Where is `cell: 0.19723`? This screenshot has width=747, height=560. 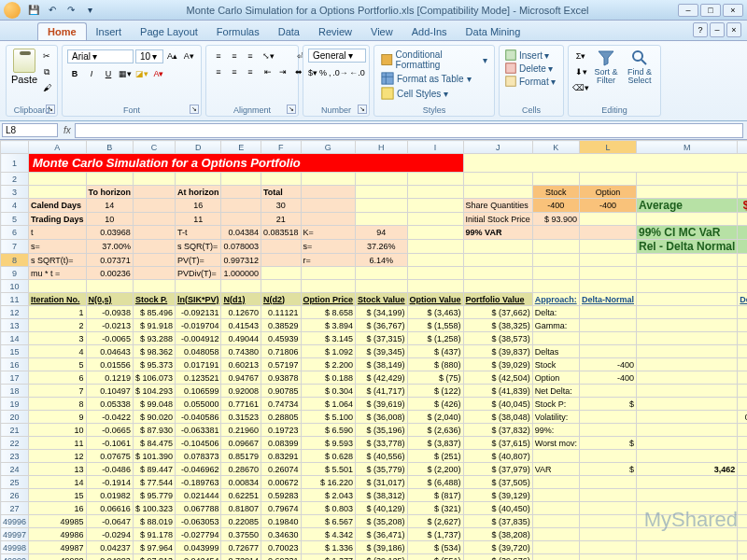
cell: 0.19723 is located at coordinates (282, 430).